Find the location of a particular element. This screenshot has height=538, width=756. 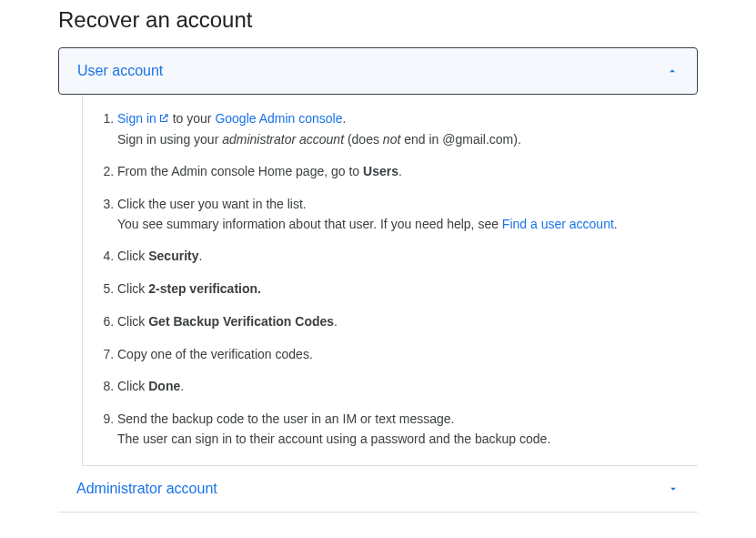

find-user-account-link: Find a user account is located at coordinates (559, 224).